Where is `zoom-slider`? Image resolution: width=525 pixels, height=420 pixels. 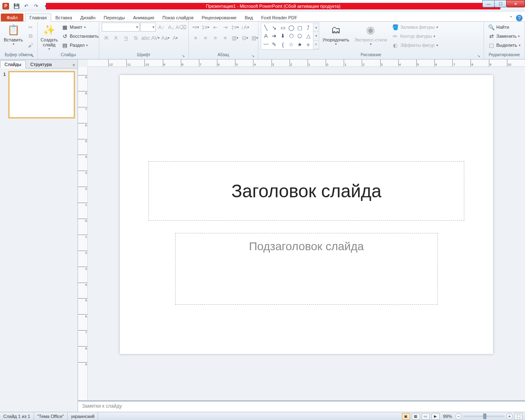 zoom-slider is located at coordinates (484, 416).